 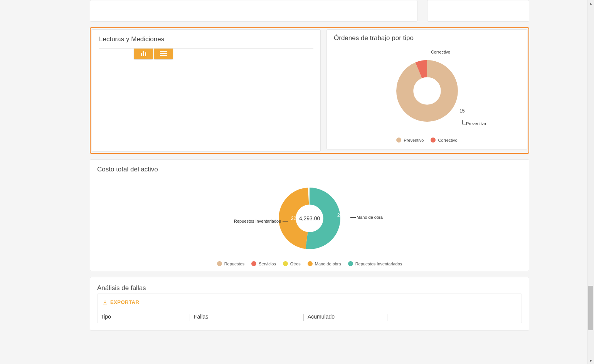 I want to click on legend-label: Servicios, so click(x=268, y=264).